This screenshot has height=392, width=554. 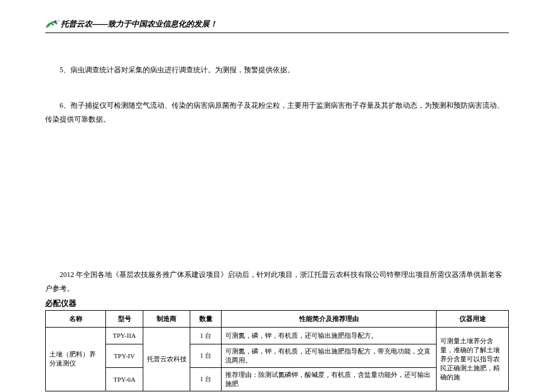 What do you see at coordinates (125, 335) in the screenshot?
I see `cell-model: TPY-IIA` at bounding box center [125, 335].